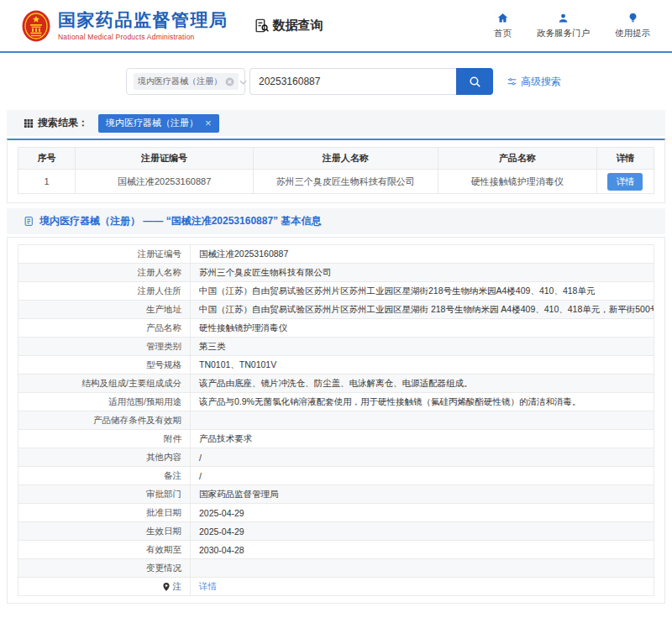 This screenshot has width=672, height=618. Describe the element at coordinates (336, 568) in the screenshot. I see `detail-row: 变更情况` at that location.